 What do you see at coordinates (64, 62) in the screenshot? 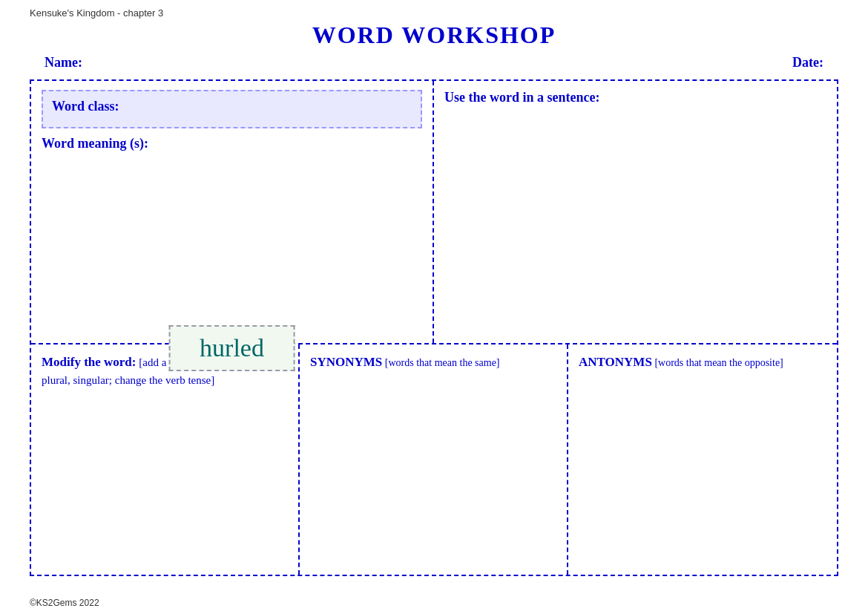
I see `name-label: Name:` at bounding box center [64, 62].